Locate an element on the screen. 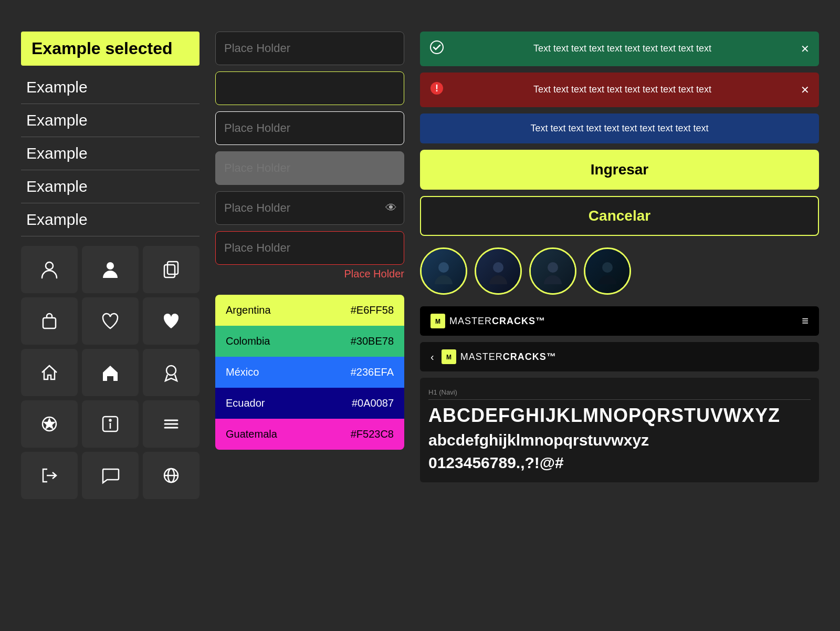 The image size is (840, 631). swatch-label-ecuador: Ecuador is located at coordinates (246, 404).